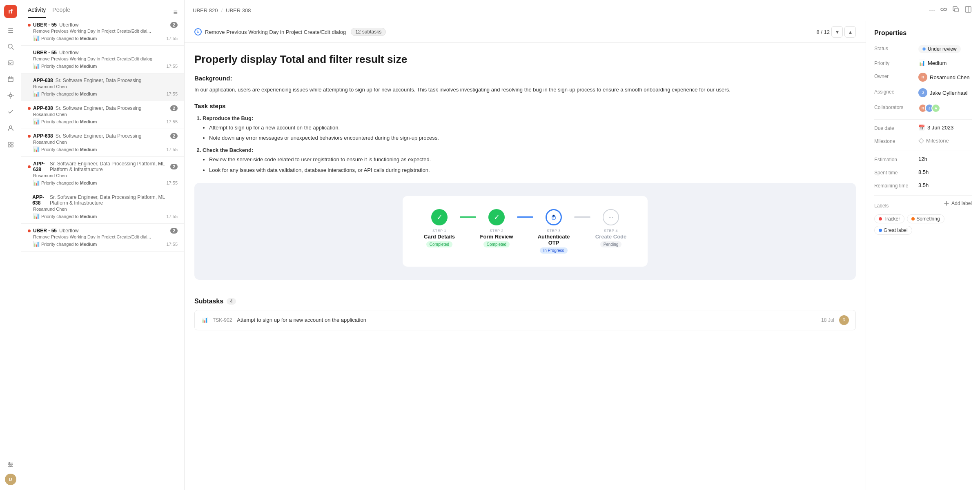 This screenshot has height=490, width=980. I want to click on spenttime-text: 8.5h, so click(924, 172).